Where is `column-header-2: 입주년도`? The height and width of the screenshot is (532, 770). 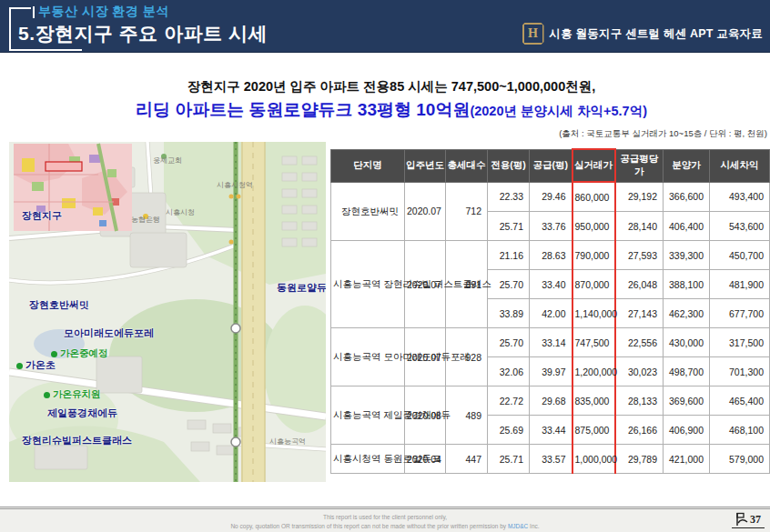
column-header-2: 입주년도 is located at coordinates (426, 166).